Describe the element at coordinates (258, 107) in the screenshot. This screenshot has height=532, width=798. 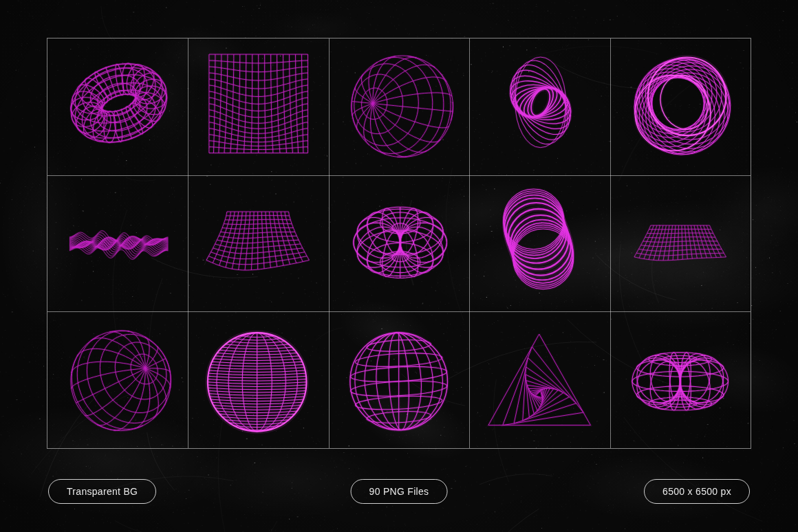
I see `cell-warped-grid-square` at that location.